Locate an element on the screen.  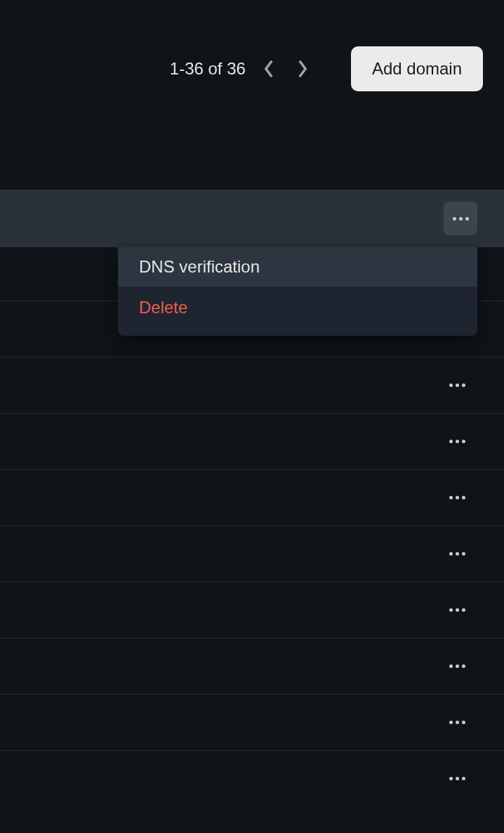
chevron-right-icon is located at coordinates (303, 69).